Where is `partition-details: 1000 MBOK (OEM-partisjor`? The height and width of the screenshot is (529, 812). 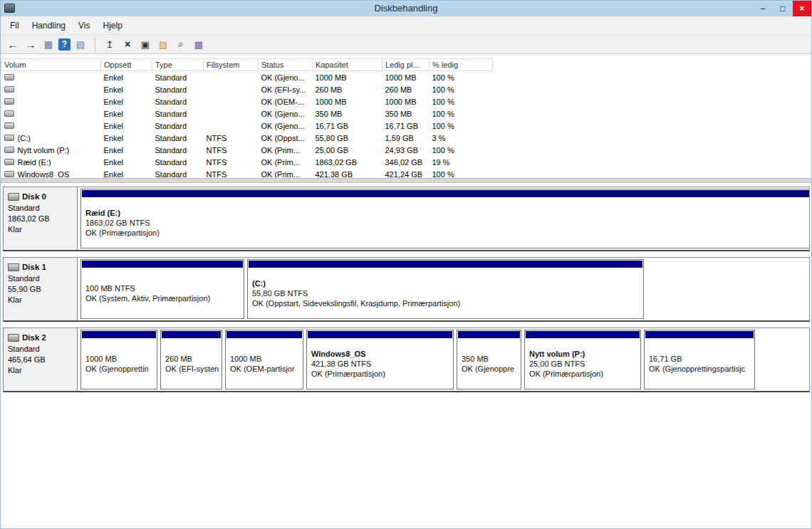
partition-details: 1000 MBOK (OEM-partisjor is located at coordinates (264, 363).